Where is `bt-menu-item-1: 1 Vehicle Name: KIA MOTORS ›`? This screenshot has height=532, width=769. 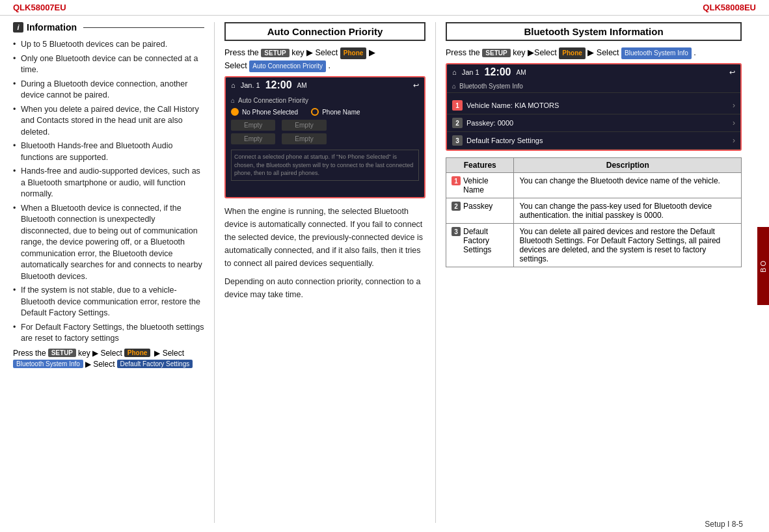 bt-menu-item-1: 1 Vehicle Name: KIA MOTORS › is located at coordinates (593, 105).